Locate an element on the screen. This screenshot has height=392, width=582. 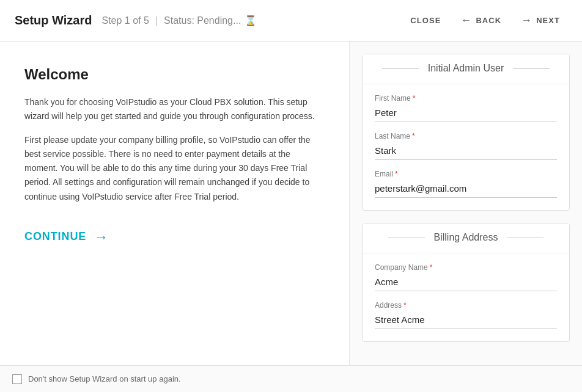
continue-arrow-icon: → is located at coordinates (101, 237).